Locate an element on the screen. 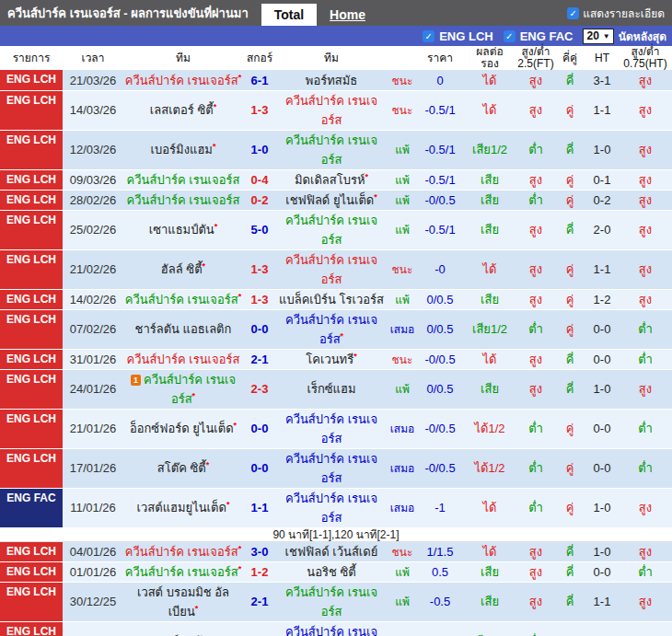 This screenshot has width=672, height=636. filter-bar: ✓ ENG LCH ✓ ENG FAC 20 ▼ นัดหลังสุด is located at coordinates (336, 36).